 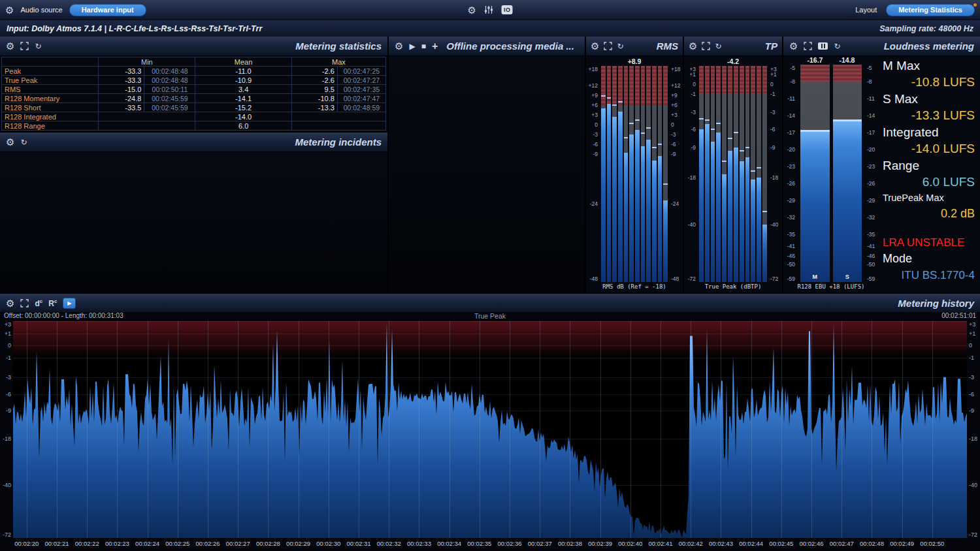 I want to click on info-bar: Input: Dolby Atmos 7.1.4 | L-R-C-Lfe-Ls-…, so click(x=490, y=28).